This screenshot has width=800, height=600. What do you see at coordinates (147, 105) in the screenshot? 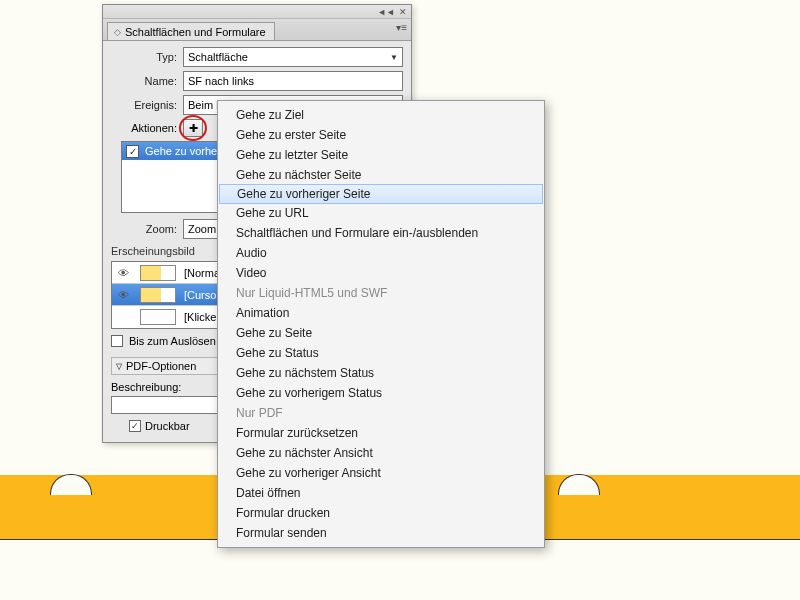
I see `event-label: Ereignis:` at bounding box center [147, 105].